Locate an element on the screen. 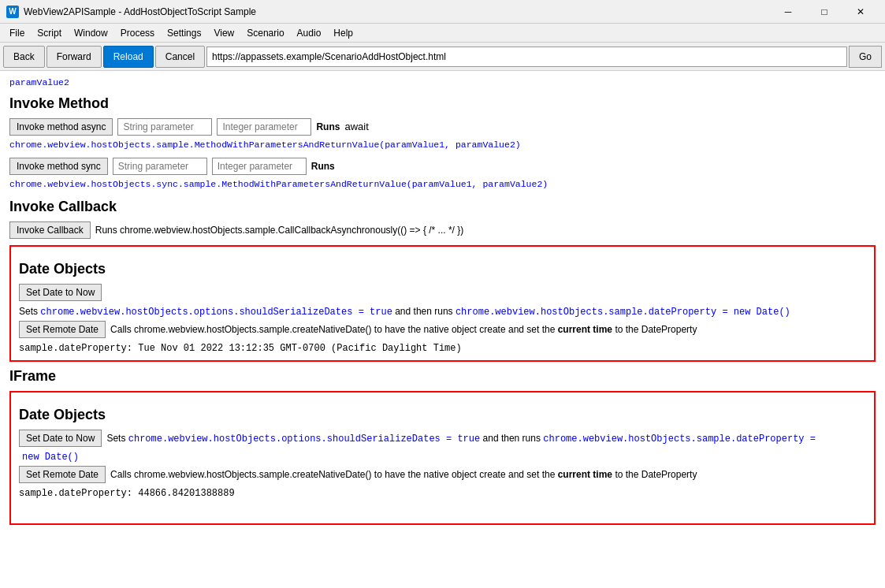 The image size is (885, 588). runs-async-label: Runs is located at coordinates (328, 127).